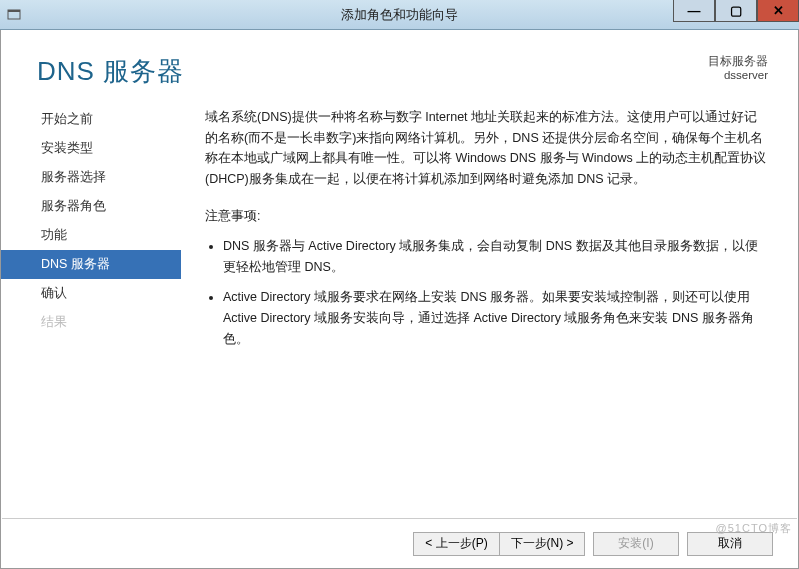 The image size is (799, 569). What do you see at coordinates (91, 206) in the screenshot?
I see `sidebar-item-server-roles: 服务器角色` at bounding box center [91, 206].